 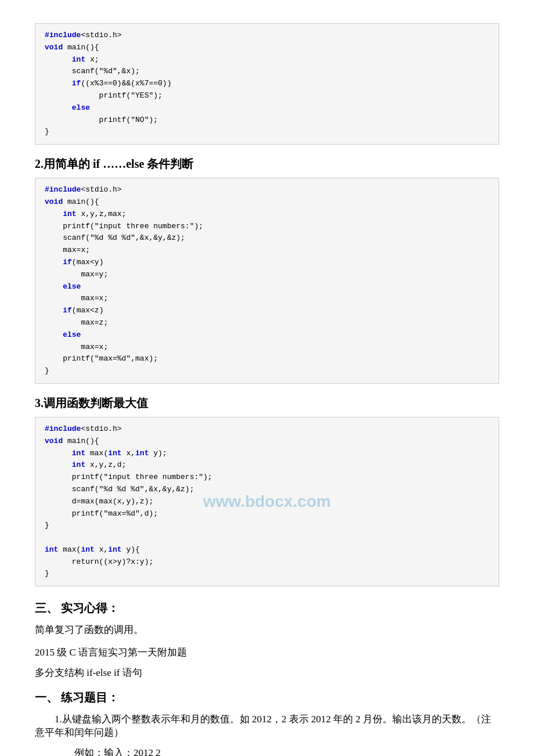 I want to click on yi-heading: 一、 练习题目：, so click(x=267, y=698).